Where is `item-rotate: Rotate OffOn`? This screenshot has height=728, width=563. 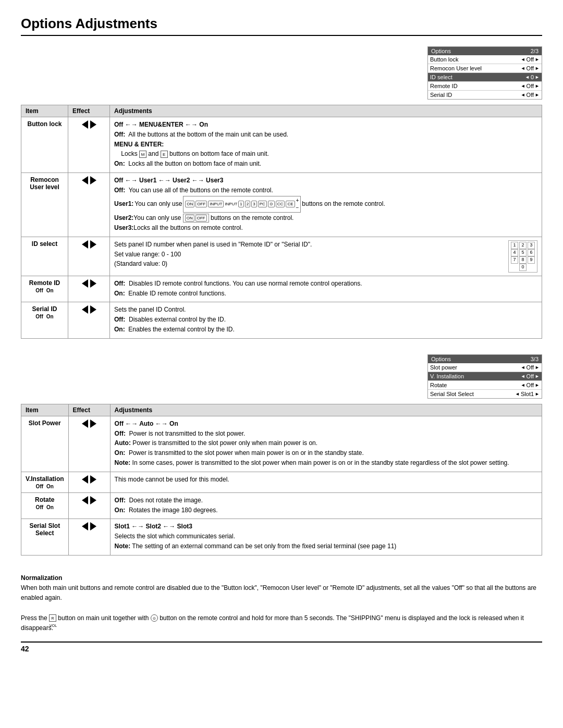
item-rotate: Rotate OffOn is located at coordinates (45, 505).